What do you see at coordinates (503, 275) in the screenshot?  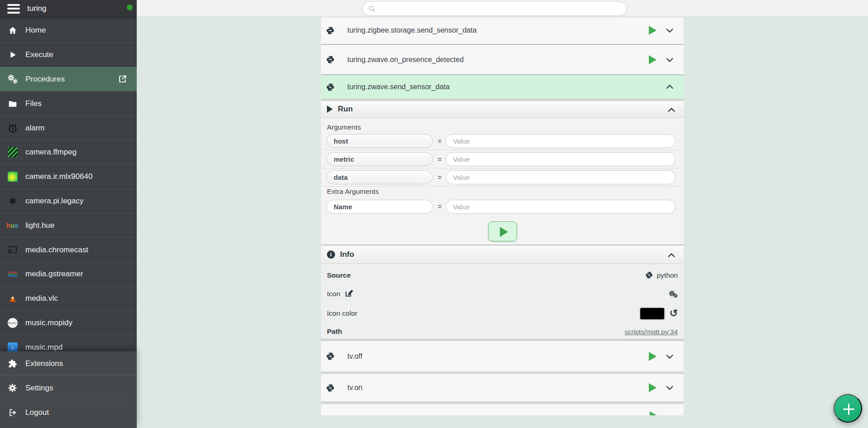 I see `info-row-source: Source python` at bounding box center [503, 275].